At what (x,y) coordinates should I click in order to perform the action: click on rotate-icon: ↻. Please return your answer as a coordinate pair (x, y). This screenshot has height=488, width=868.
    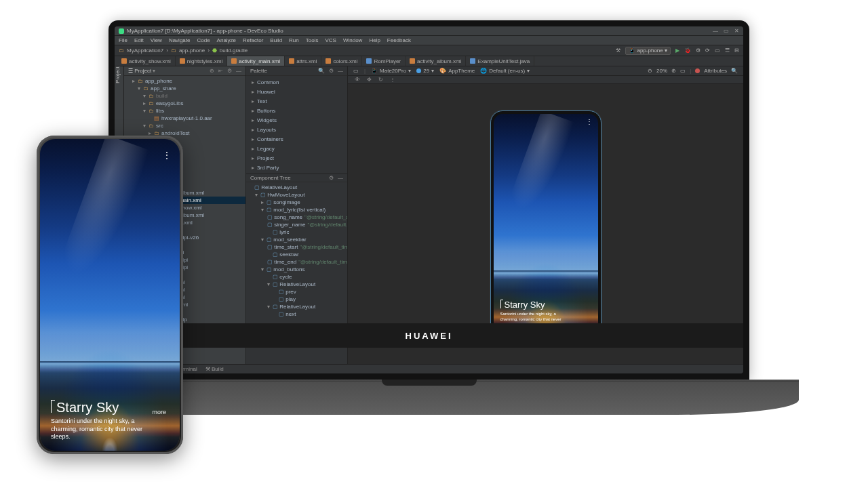
    Looking at the image, I should click on (381, 80).